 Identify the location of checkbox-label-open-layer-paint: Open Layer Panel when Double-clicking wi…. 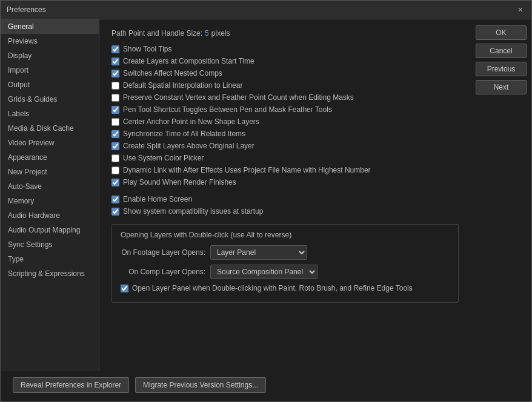
(273, 288).